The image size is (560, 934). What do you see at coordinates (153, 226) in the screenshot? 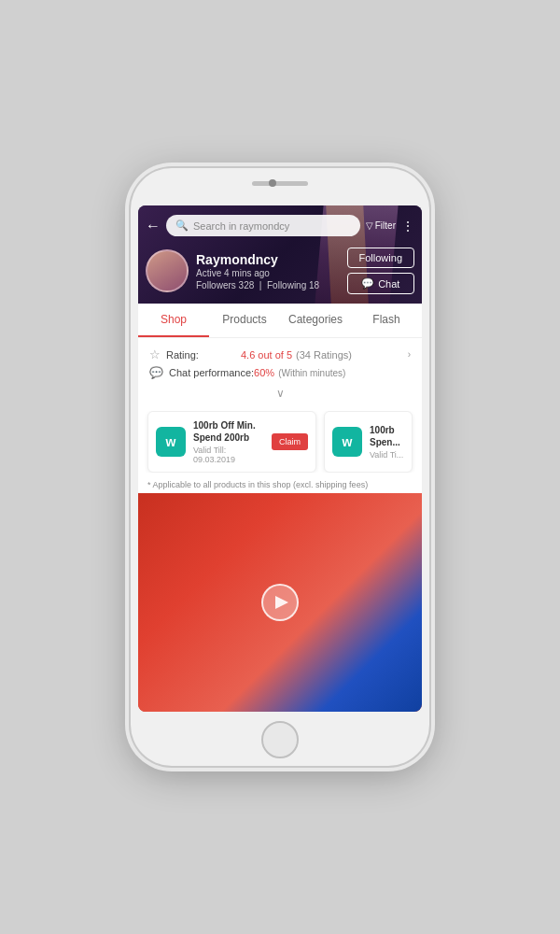
I see `back-button: ←` at bounding box center [153, 226].